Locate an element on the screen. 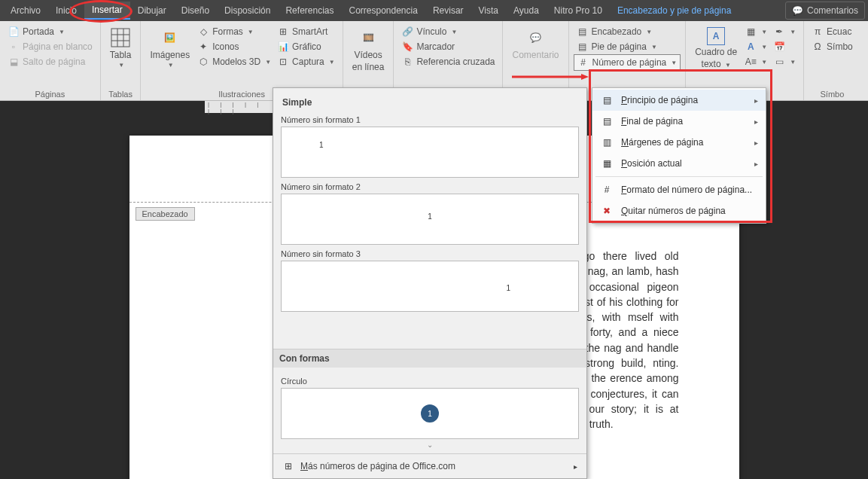 This screenshot has height=479, width=868. captura-label: Captura is located at coordinates (309, 62).